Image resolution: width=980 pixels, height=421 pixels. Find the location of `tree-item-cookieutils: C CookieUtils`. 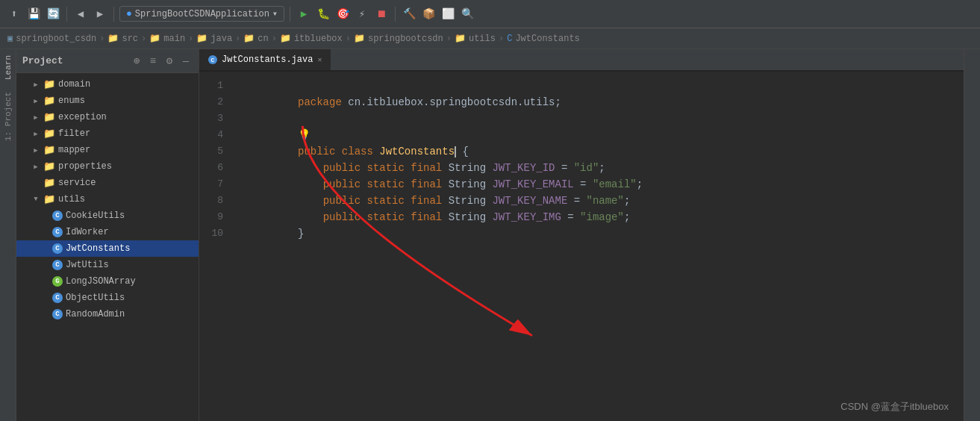

tree-item-cookieutils: C CookieUtils is located at coordinates (107, 216).